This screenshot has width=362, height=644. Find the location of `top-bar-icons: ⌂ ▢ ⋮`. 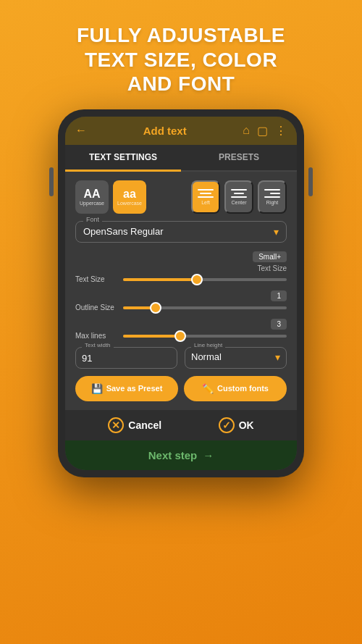

top-bar-icons: ⌂ ▢ ⋮ is located at coordinates (265, 130).